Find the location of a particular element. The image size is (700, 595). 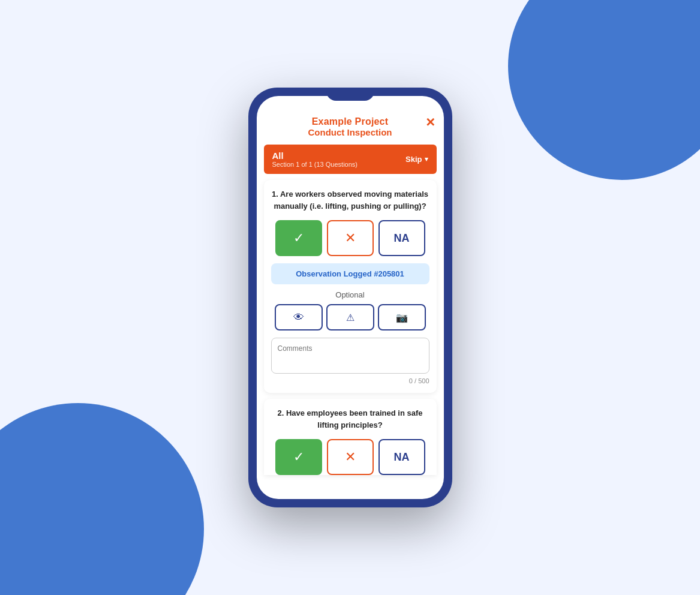

chevron-down-icon: ▾ is located at coordinates (426, 160).